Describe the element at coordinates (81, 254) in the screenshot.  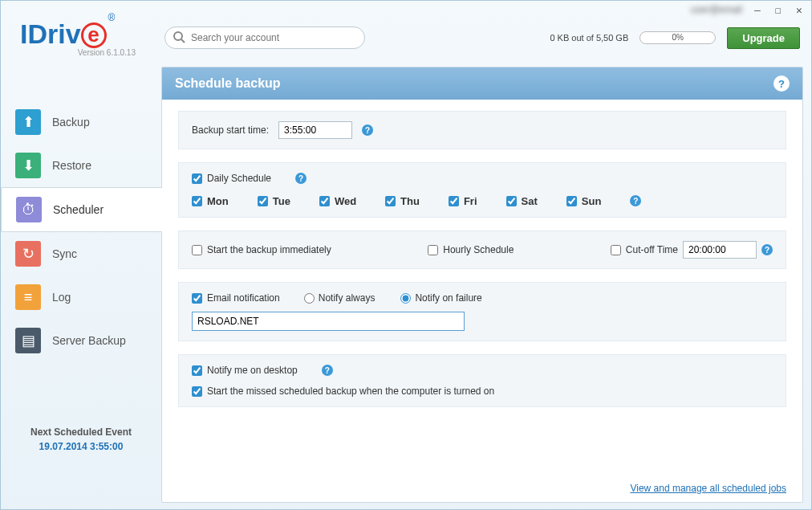
I see `sidebar-item-sync: ↻ Sync` at that location.